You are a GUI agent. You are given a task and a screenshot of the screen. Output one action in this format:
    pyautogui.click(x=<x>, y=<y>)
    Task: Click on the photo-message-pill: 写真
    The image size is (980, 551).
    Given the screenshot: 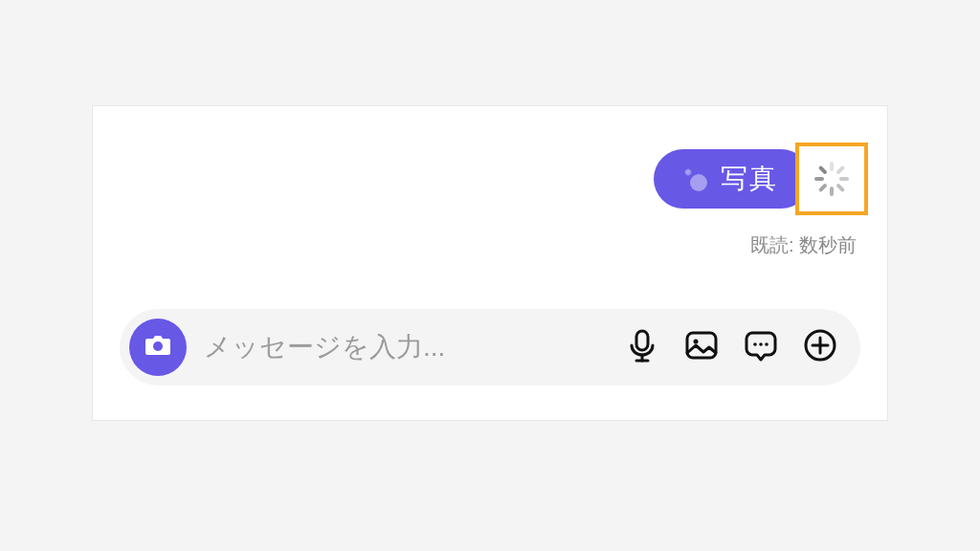 What is the action you would take?
    pyautogui.click(x=732, y=179)
    